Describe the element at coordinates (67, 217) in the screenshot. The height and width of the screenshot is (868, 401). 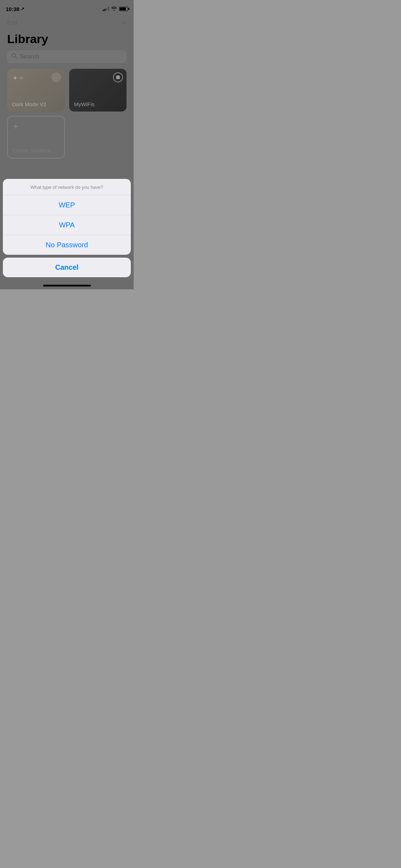
I see `action-sheet-main: What type of network do you have? WEP WP…` at that location.